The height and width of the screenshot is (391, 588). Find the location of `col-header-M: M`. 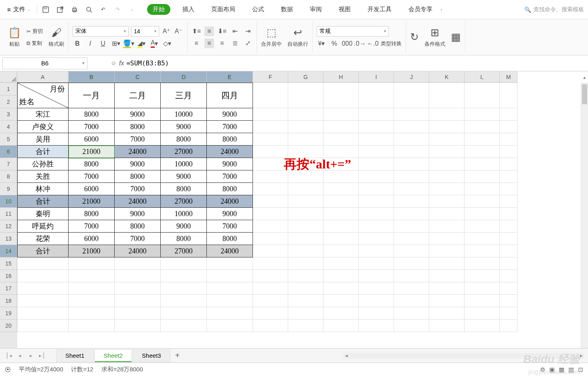

col-header-M: M is located at coordinates (509, 77).